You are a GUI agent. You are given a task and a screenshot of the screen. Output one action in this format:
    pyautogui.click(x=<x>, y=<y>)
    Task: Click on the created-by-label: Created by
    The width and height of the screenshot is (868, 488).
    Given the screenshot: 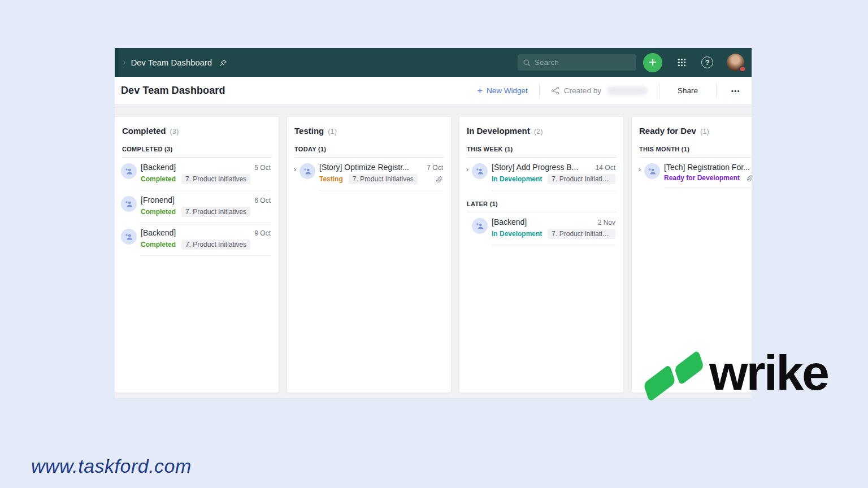 What is the action you would take?
    pyautogui.click(x=583, y=90)
    